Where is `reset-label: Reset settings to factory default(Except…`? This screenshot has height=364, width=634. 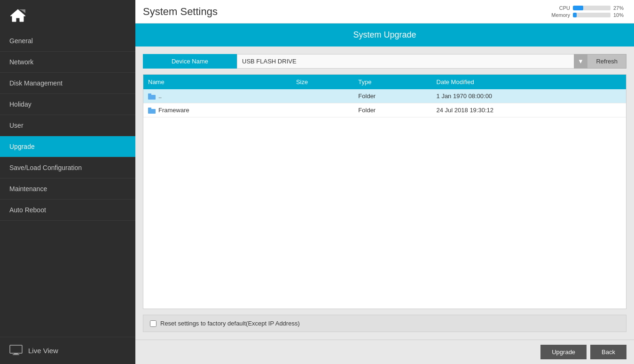 reset-label: Reset settings to factory default(Except… is located at coordinates (230, 323).